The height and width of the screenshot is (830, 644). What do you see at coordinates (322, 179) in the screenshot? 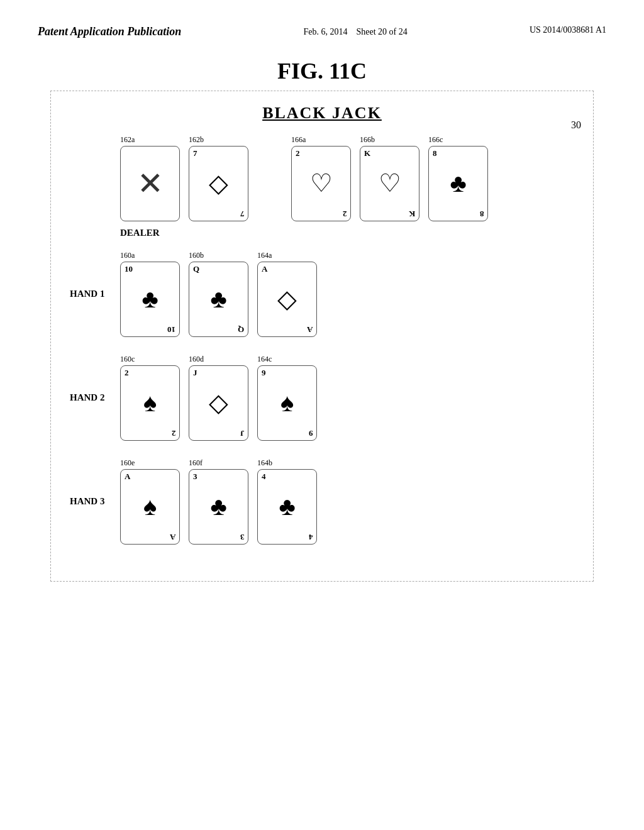
I see `dealer-row: 162a ✕ 162b 7 ◇ 7` at bounding box center [322, 179].